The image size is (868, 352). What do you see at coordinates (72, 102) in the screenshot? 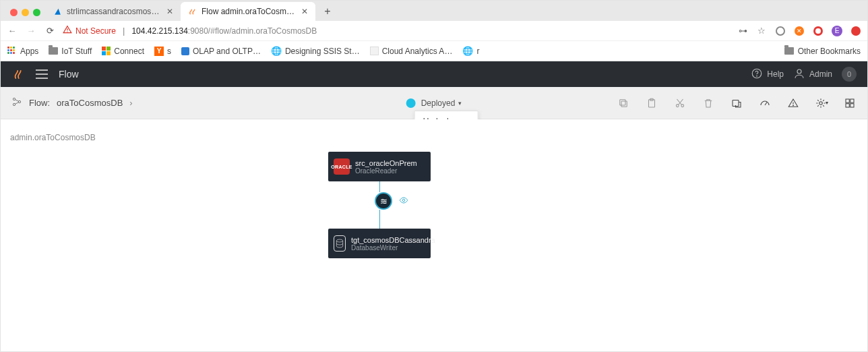
I see `breadcrumb: Flow: oraToCosmosDB ›` at bounding box center [72, 102].